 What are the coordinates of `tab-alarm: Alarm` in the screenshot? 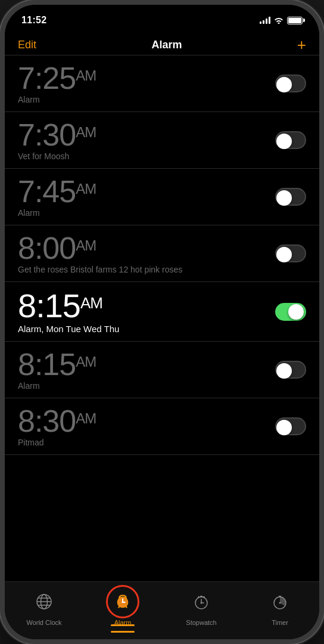 It's located at (123, 607).